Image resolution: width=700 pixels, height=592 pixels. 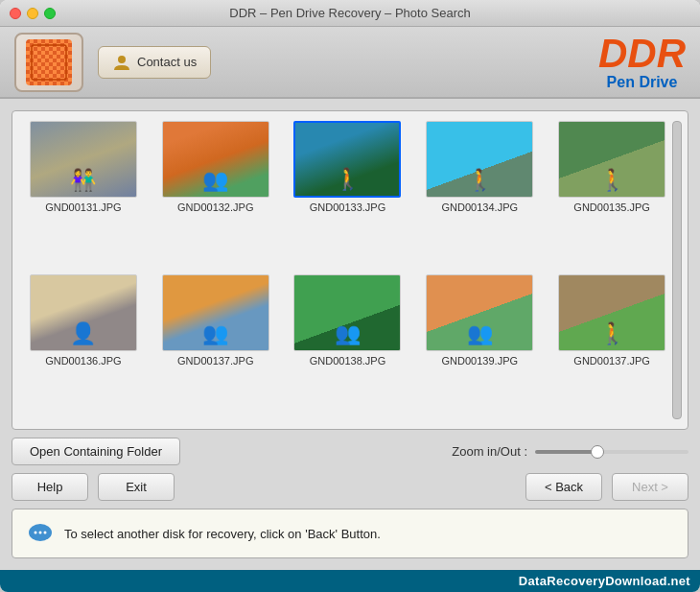 What do you see at coordinates (564, 487) in the screenshot?
I see `back-button: < Back` at bounding box center [564, 487].